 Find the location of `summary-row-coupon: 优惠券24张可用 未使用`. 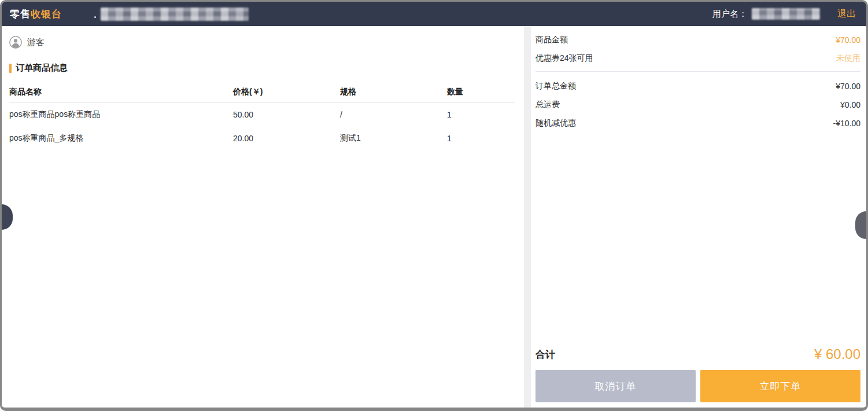

summary-row-coupon: 优惠券24张可用 未使用 is located at coordinates (698, 58).